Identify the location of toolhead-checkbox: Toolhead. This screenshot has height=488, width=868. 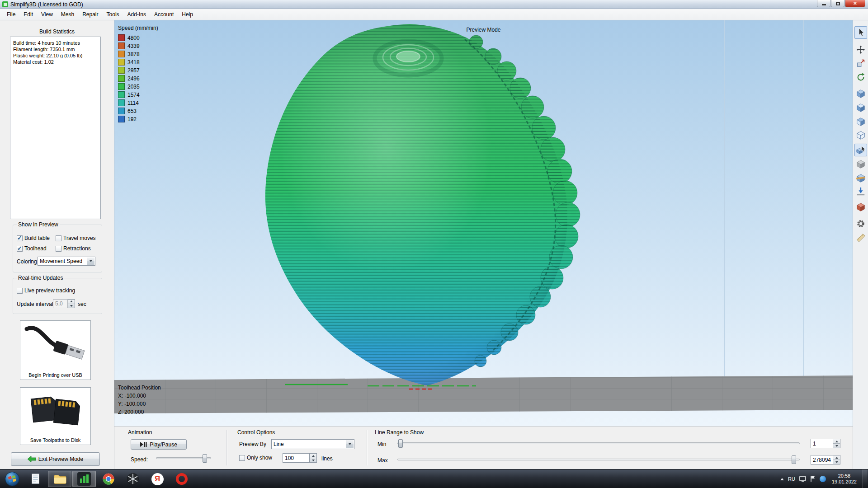
(32, 249).